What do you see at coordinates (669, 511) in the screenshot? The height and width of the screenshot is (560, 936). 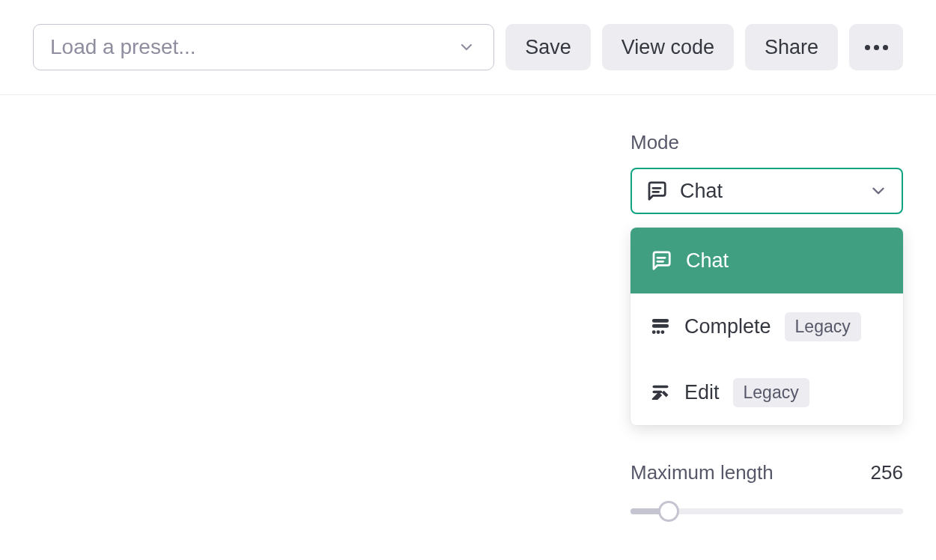 I see `slider-thumb` at bounding box center [669, 511].